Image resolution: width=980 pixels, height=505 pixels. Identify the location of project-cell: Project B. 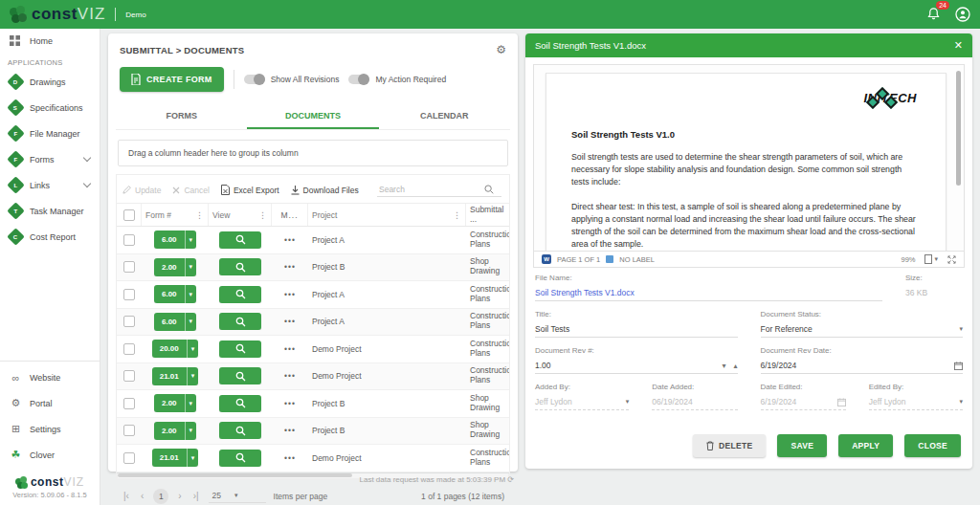
(387, 404).